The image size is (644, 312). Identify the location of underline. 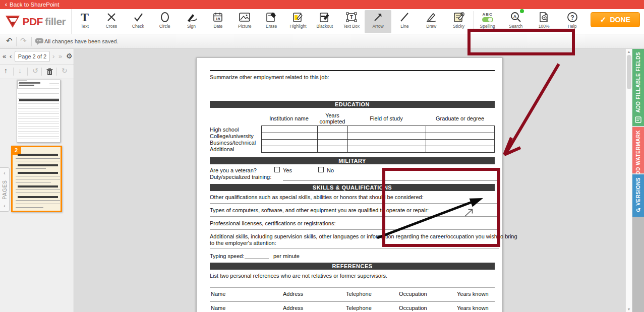
(355, 204).